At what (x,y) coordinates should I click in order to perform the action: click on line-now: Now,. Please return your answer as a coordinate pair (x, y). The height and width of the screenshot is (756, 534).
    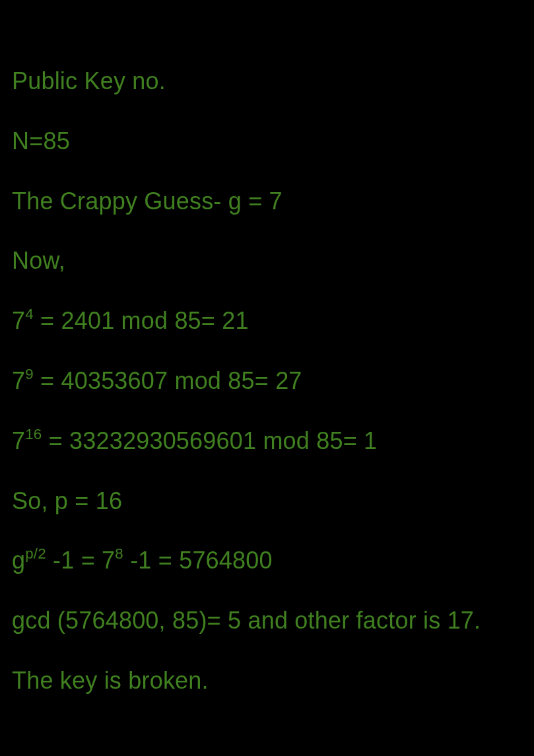
    Looking at the image, I should click on (267, 261).